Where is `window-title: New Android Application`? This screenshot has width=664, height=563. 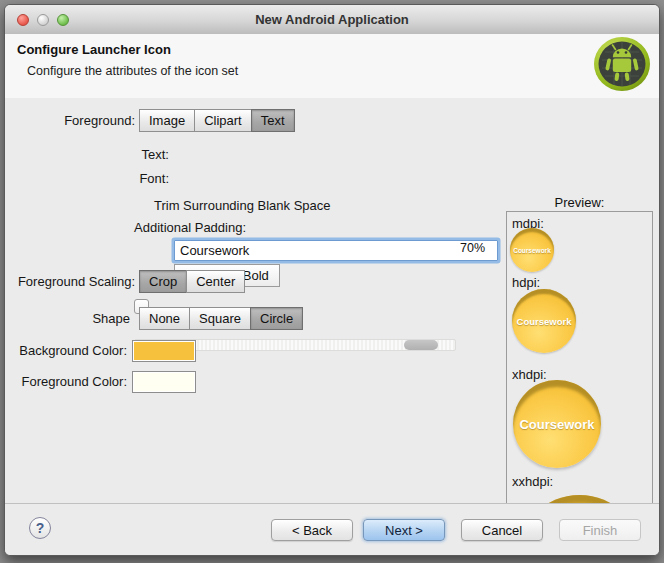
window-title: New Android Application is located at coordinates (332, 20).